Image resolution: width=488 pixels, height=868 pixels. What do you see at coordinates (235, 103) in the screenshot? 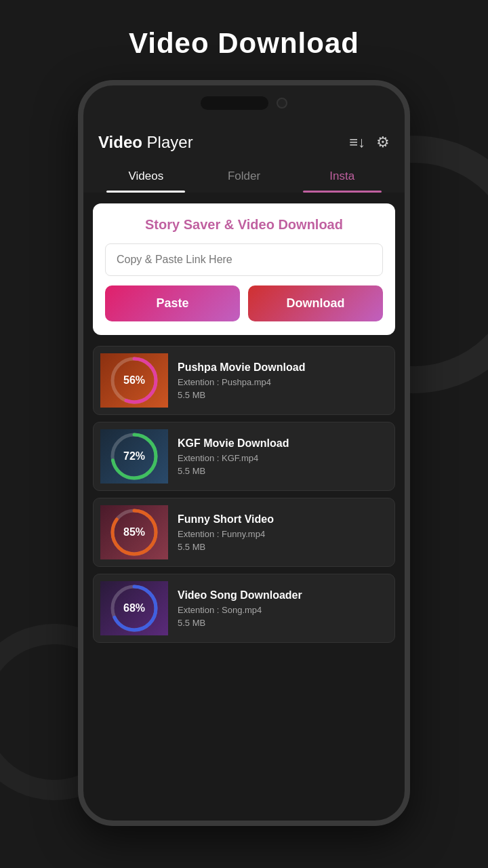
I see `notch-pill` at bounding box center [235, 103].